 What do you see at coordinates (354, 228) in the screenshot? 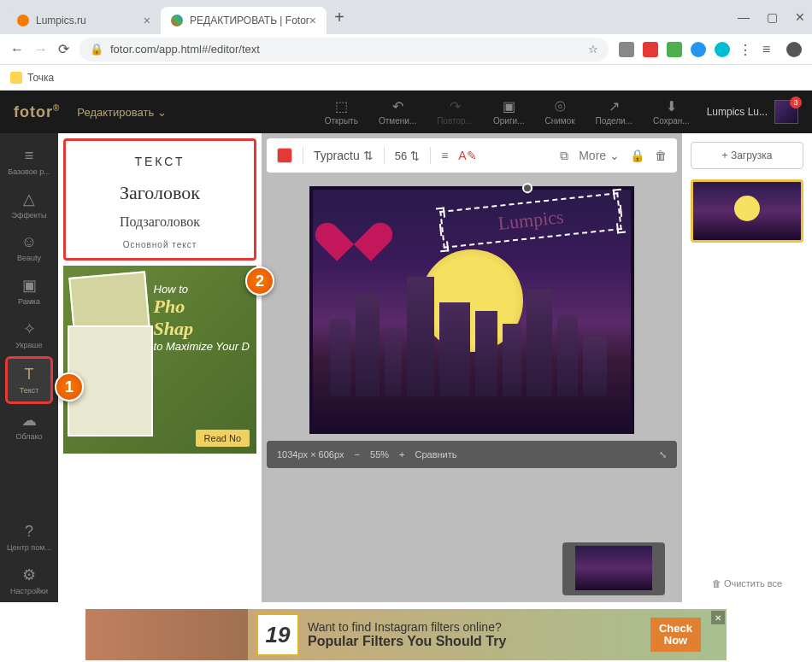
I see `heart-sticker` at bounding box center [354, 228].